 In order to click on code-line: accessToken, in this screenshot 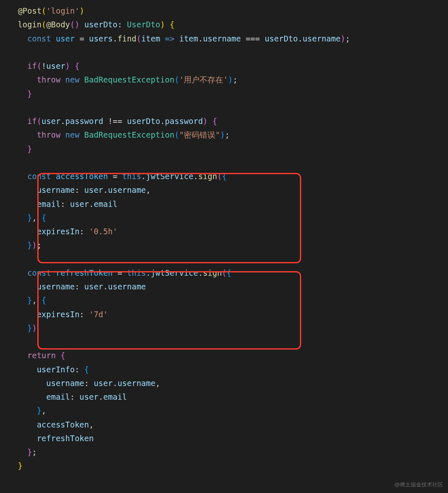, I will do `click(228, 425)`.